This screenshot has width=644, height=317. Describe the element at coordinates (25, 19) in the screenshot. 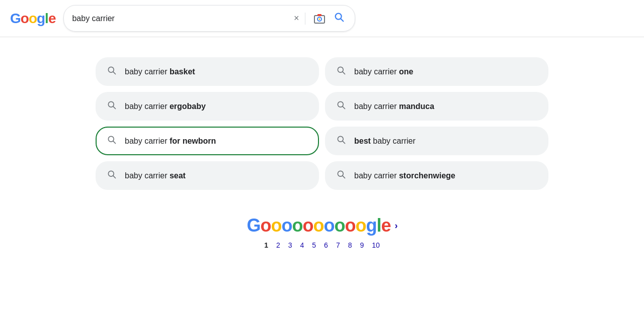

I see `logo-o1: o` at that location.